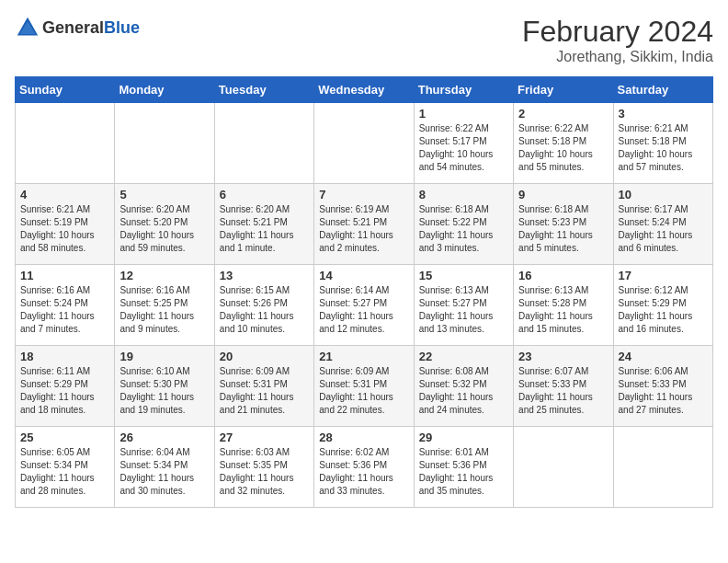 This screenshot has height=563, width=728. What do you see at coordinates (164, 472) in the screenshot?
I see `day-info: Sunrise: 6:04 AM Sunset: 5:34 PM Dayligh…` at bounding box center [164, 472].